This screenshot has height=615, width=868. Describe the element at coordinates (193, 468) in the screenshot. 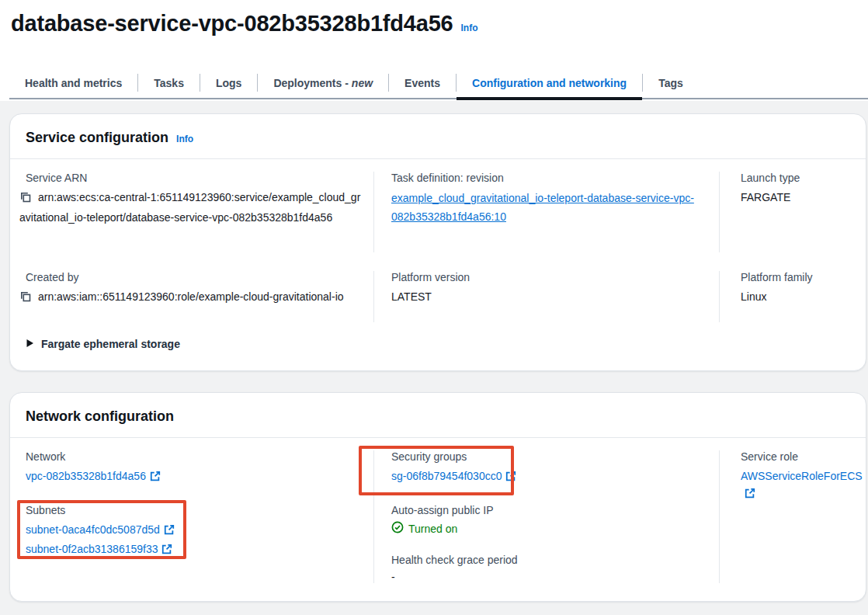

I see `field-network: Network vpc-082b35328b1fd4a56` at that location.